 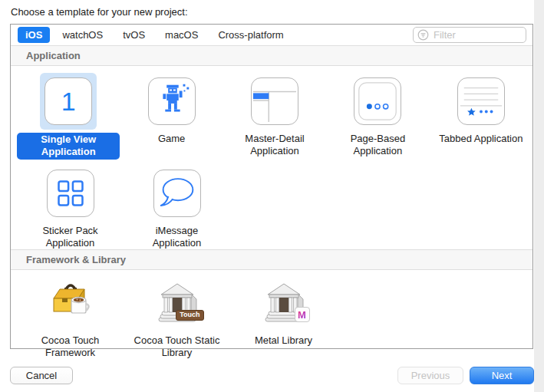 What do you see at coordinates (430, 376) in the screenshot?
I see `previous-button: Previous` at bounding box center [430, 376].